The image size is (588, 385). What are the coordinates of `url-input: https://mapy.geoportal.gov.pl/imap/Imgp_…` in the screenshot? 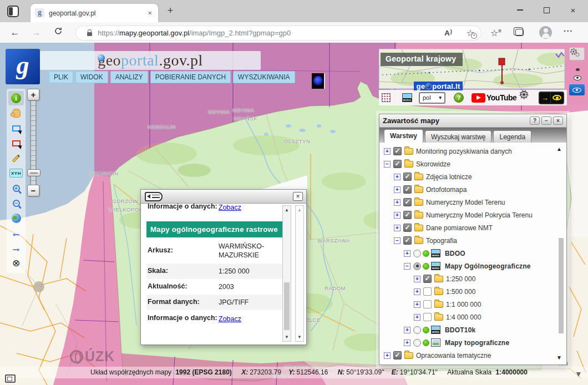 It's located at (278, 33).